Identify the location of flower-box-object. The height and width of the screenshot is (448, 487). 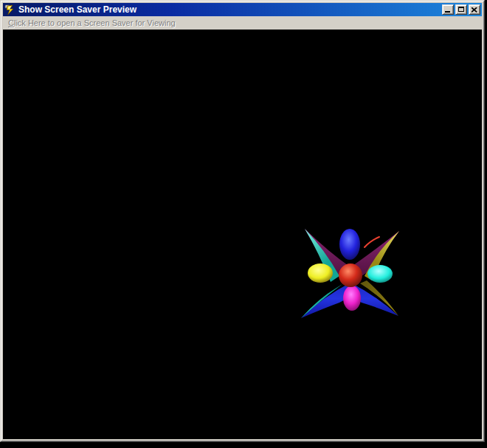
(353, 275).